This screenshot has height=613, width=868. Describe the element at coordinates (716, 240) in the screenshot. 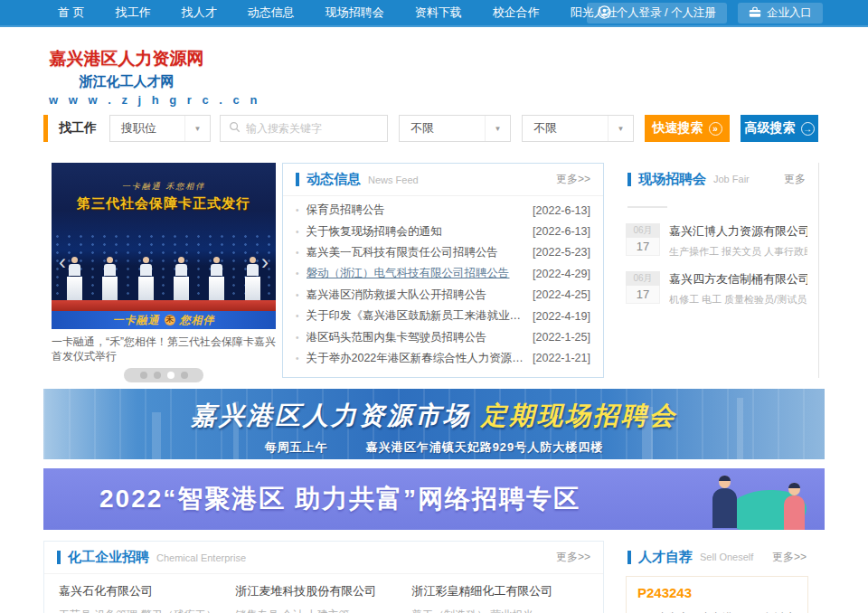

I see `job-fair-item: 06月 17 嘉兴汇博人力资源有限公司 生产操作工 报关文员 人事行政助理...` at that location.